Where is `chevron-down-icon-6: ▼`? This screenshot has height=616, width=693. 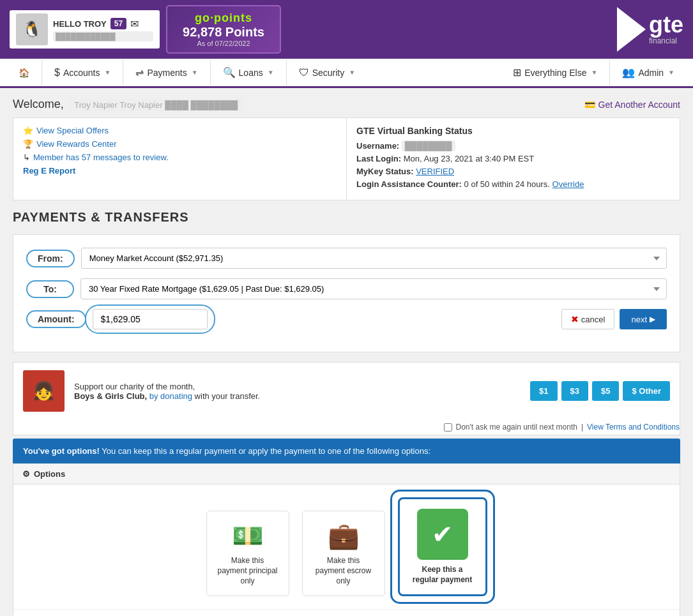
chevron-down-icon-6: ▼ is located at coordinates (671, 73).